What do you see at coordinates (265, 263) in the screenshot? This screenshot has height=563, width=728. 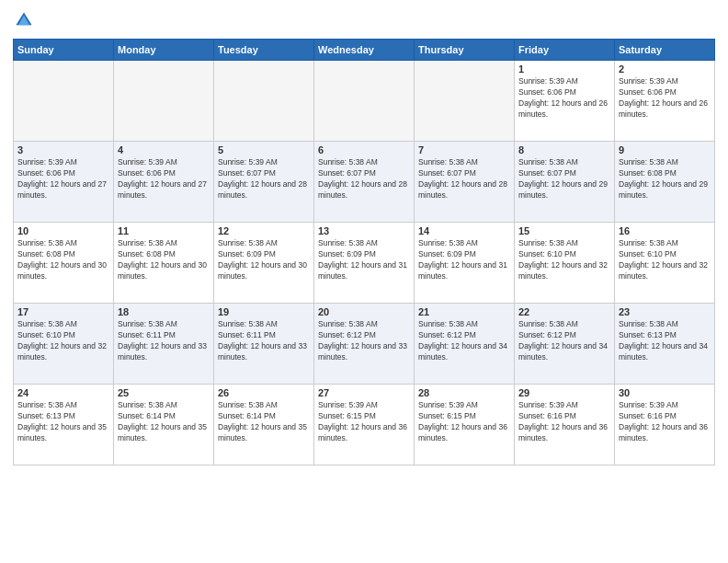 I see `calendar-cell: 12Sunrise: 5:38 AM Sunset: 6:09 PM Dayli…` at bounding box center [265, 263].